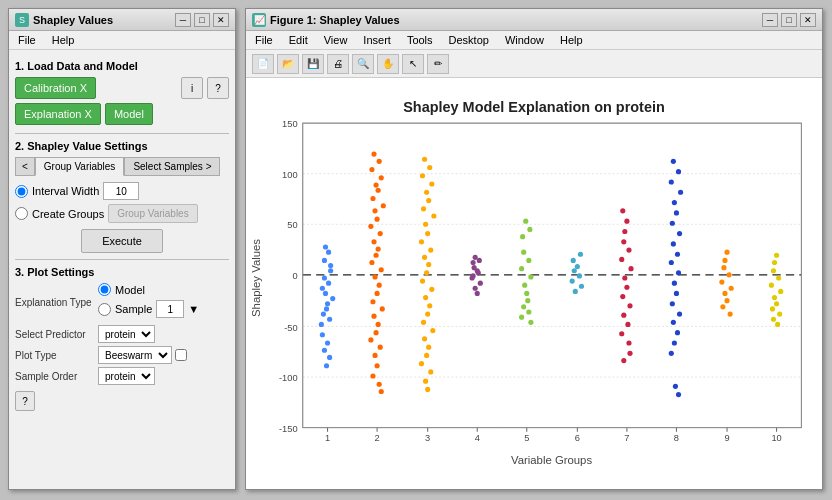  What do you see at coordinates (58, 114) in the screenshot?
I see `explanation-btn: Explanation X` at bounding box center [58, 114].